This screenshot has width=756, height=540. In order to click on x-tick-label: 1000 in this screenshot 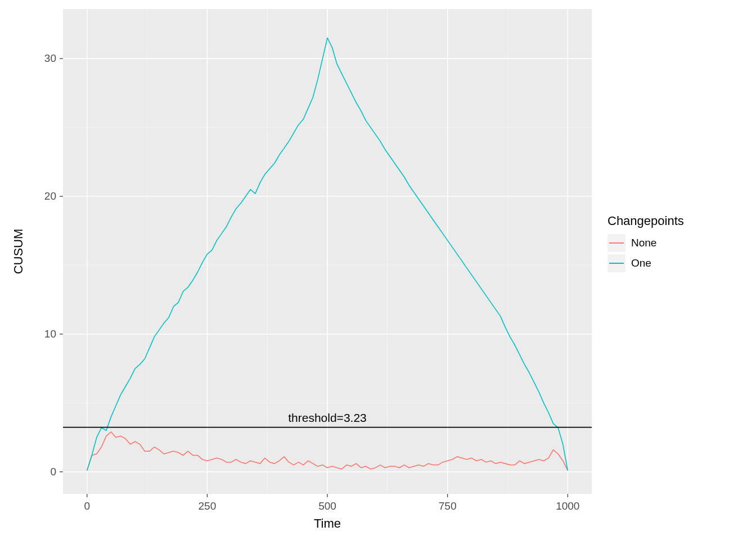, I will do `click(568, 506)`.